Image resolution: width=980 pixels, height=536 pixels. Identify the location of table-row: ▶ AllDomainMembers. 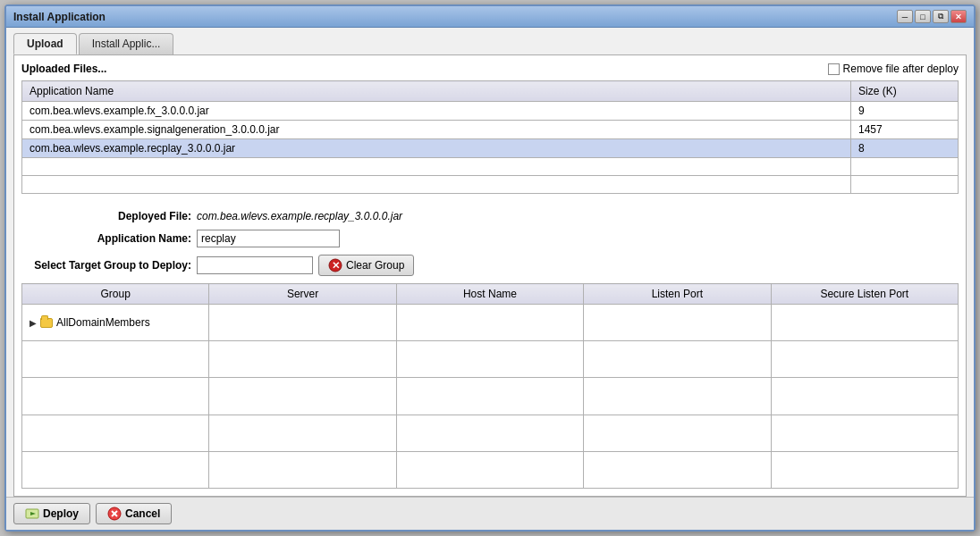
(490, 323).